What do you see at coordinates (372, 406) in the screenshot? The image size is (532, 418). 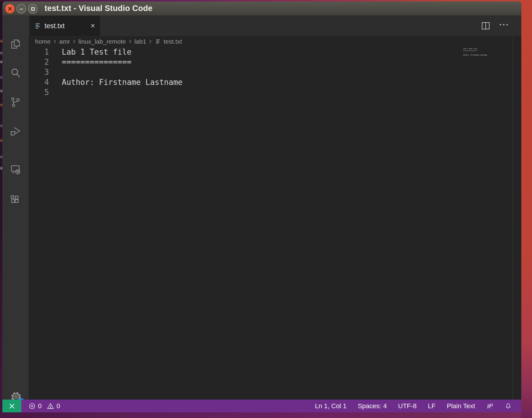 I see `indentation: Spaces: 4` at bounding box center [372, 406].